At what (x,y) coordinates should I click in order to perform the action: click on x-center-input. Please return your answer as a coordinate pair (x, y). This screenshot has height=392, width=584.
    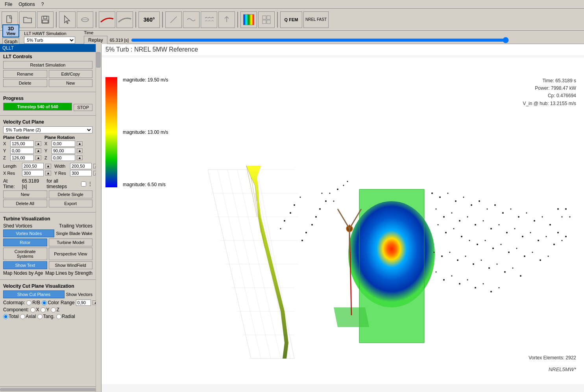
    Looking at the image, I should click on (22, 144).